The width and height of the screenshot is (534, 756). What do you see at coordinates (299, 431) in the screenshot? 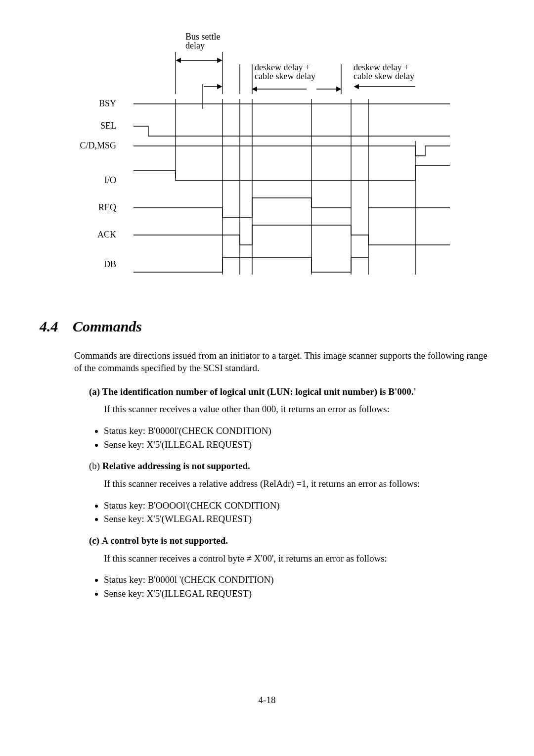
I see `item-a-bullet-1: Status key: B'0000l'(CHECK CONDITION)` at bounding box center [299, 431].